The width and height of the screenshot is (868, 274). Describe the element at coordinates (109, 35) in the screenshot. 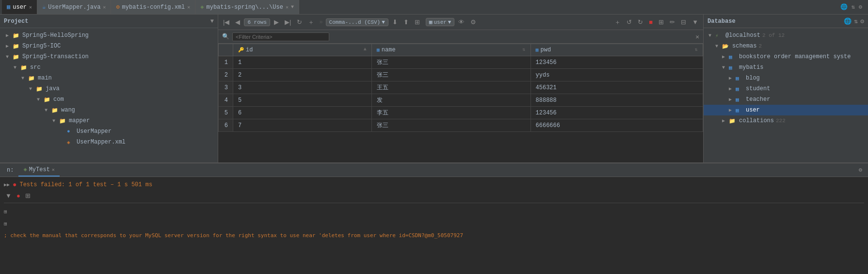

I see `tree-item-spring5-hellospring: ▶ 📁 Spring5-HelloSpring` at that location.